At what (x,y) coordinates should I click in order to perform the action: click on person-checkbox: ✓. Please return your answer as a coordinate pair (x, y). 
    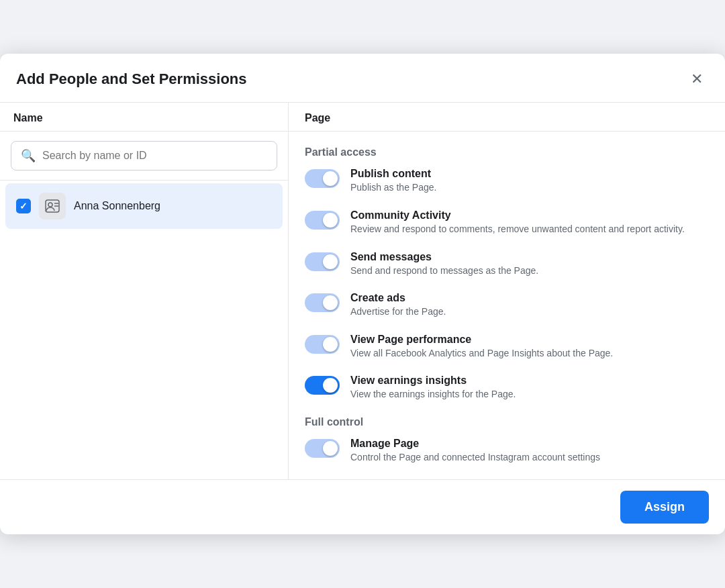
    Looking at the image, I should click on (23, 206).